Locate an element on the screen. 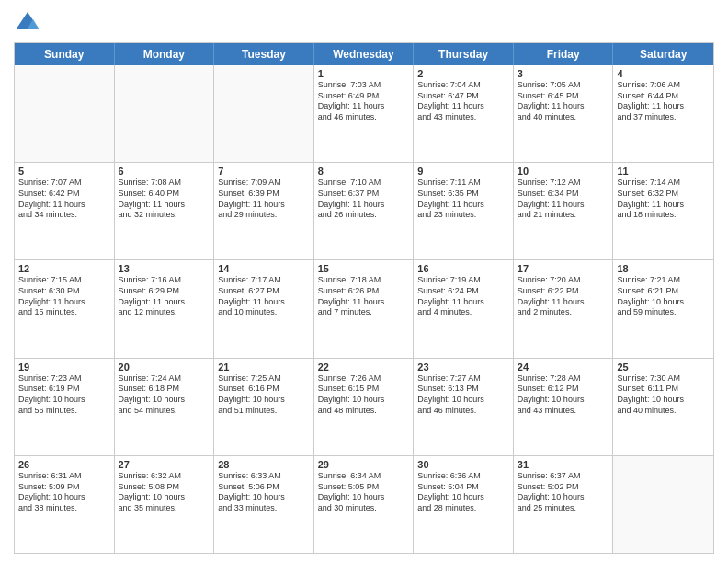  cell-info-line: Sunrise: 7:15 AM is located at coordinates (64, 281).